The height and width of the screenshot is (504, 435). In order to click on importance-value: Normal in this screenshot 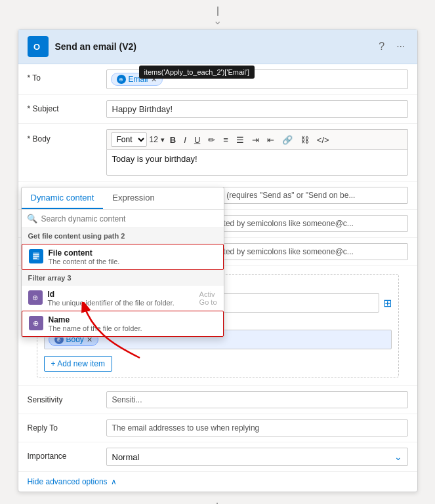, I will do `click(126, 457)`.